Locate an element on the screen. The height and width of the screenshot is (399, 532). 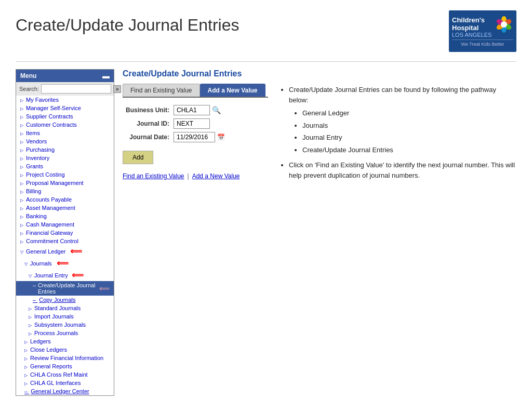
sidebar-label-je: Journal Entry is located at coordinates (51, 275).